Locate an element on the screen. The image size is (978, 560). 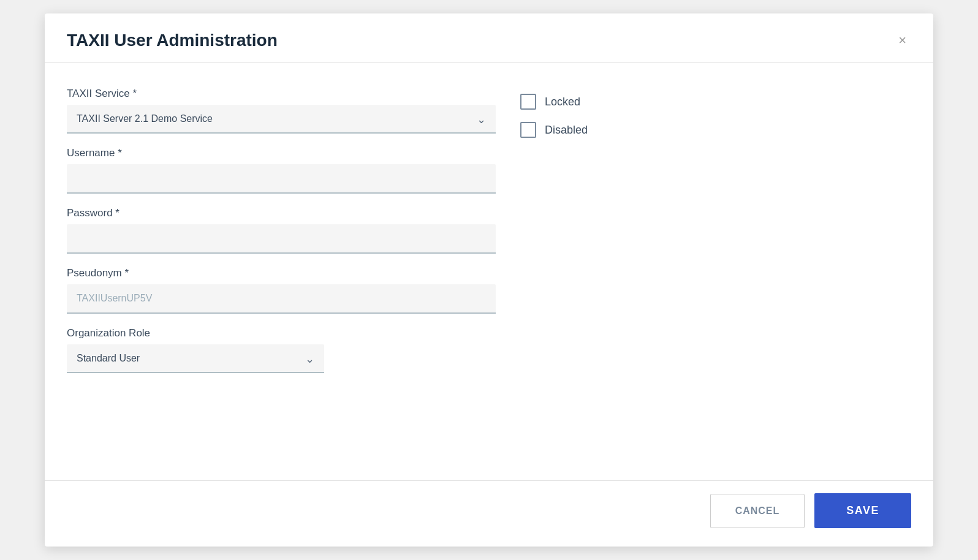
disabled-label: Disabled is located at coordinates (566, 130).